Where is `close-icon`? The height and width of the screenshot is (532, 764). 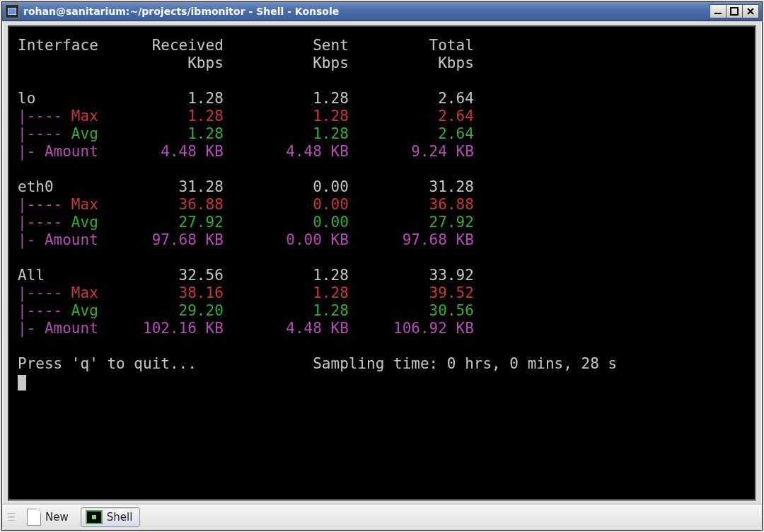
close-icon is located at coordinates (751, 11).